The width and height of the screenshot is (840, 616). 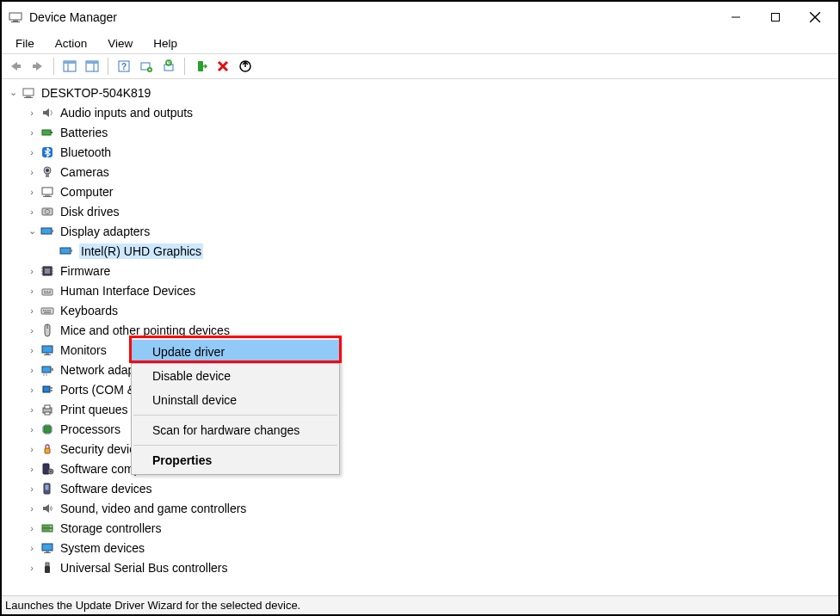 I want to click on tree-category: ›Universal Serial Bus controllers, so click(x=423, y=568).